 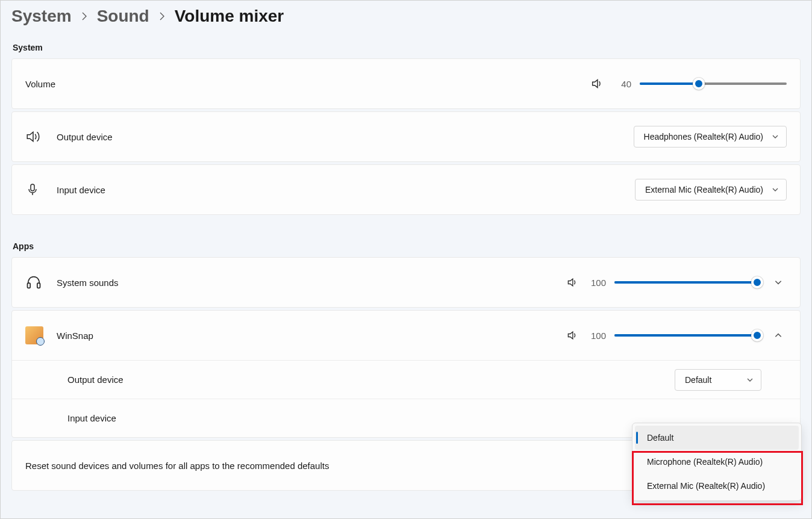 What do you see at coordinates (406, 282) in the screenshot?
I see `app-system-sounds-card: System sounds 100` at bounding box center [406, 282].